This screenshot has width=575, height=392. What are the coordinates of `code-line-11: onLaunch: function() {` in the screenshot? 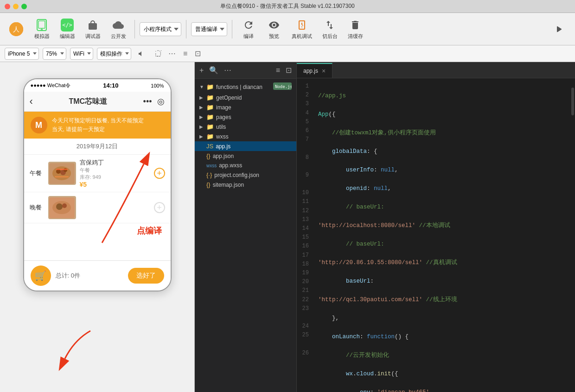 It's located at (442, 337).